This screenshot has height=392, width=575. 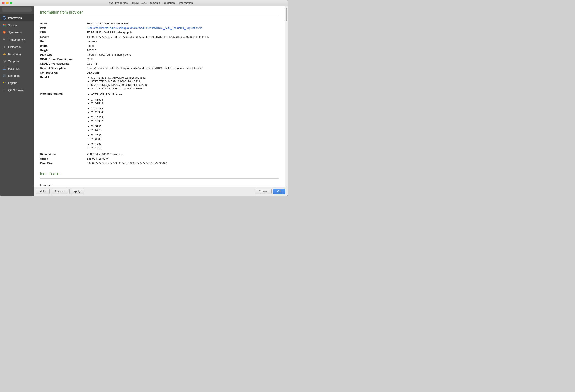 What do you see at coordinates (159, 17) in the screenshot?
I see `provider-divider` at bounding box center [159, 17].